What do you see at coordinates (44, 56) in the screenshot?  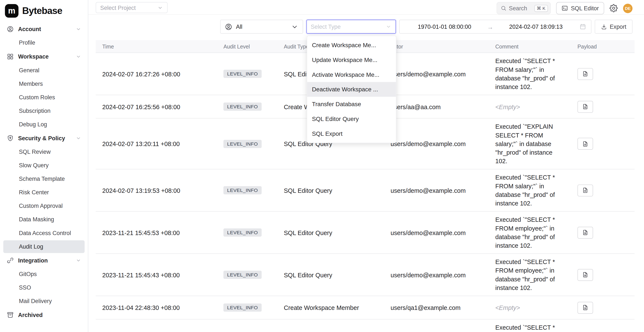 I see `sidebar-section-workspace: Workspace` at bounding box center [44, 56].